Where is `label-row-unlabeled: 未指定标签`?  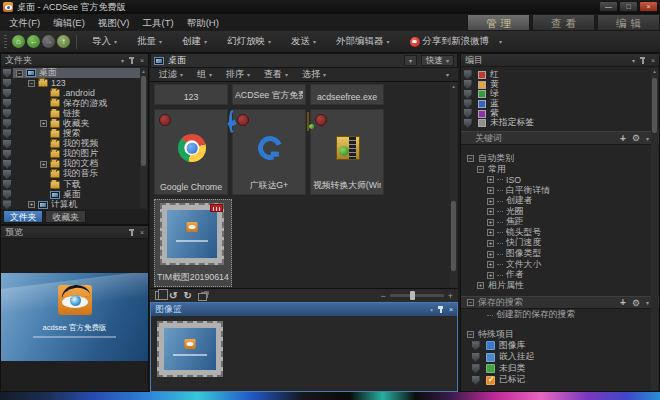
label-row-unlabeled: 未指定标签 is located at coordinates (560, 123).